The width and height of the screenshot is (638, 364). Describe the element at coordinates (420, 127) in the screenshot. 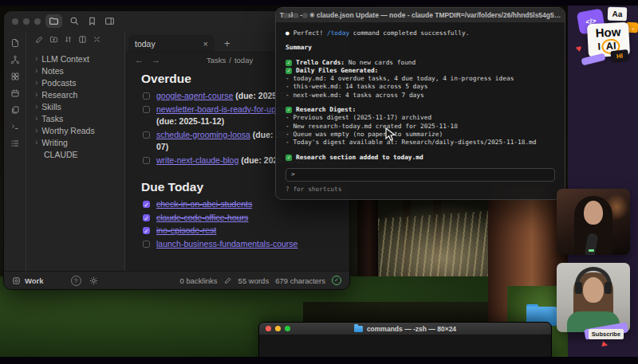

I see `terminal-line: - New research-today.md created for 2025…` at that location.